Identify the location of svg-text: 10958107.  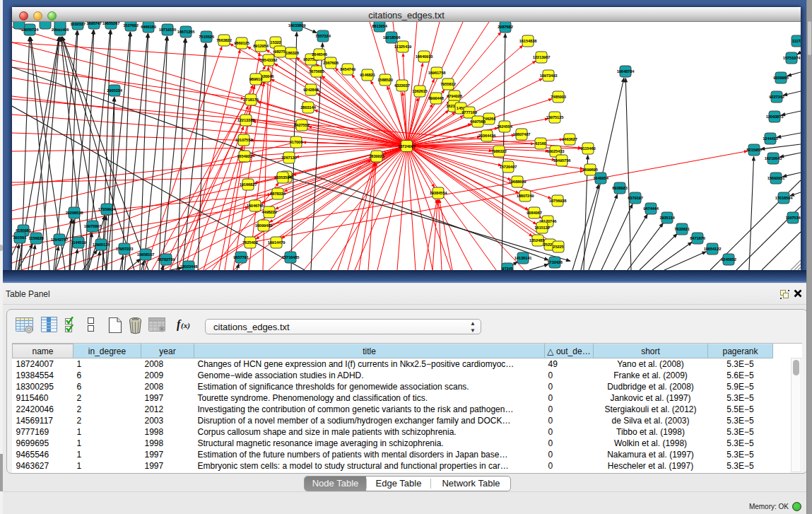
(146, 255).